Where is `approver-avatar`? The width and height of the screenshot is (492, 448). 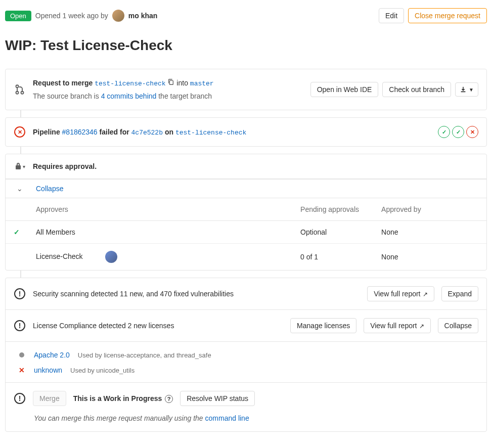 approver-avatar is located at coordinates (111, 257).